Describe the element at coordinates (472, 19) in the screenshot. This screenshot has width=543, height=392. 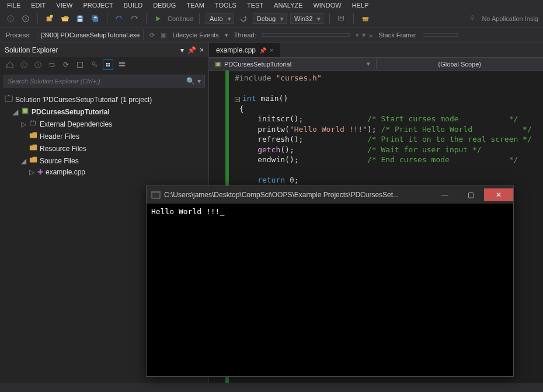
I see `app-insights-icon` at that location.